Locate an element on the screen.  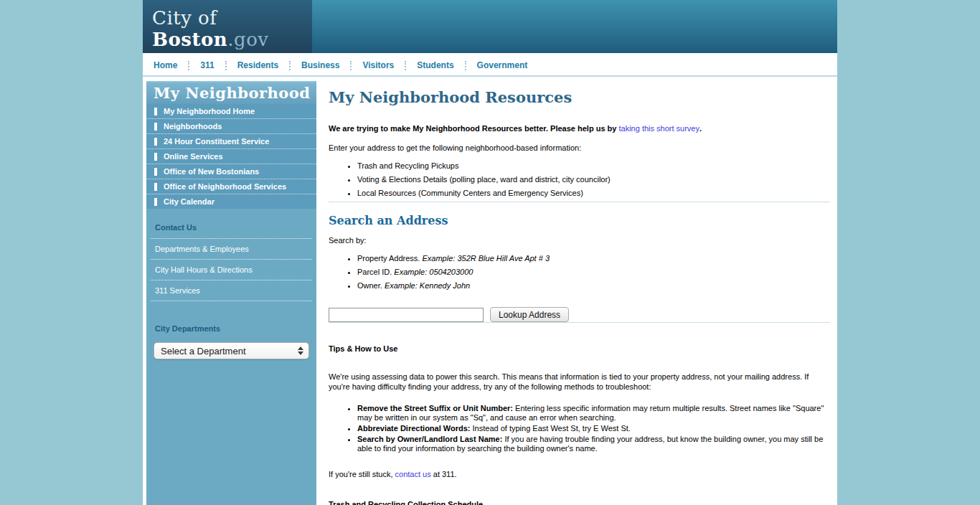
intro-text: Enter your address to get the following … is located at coordinates (580, 148).